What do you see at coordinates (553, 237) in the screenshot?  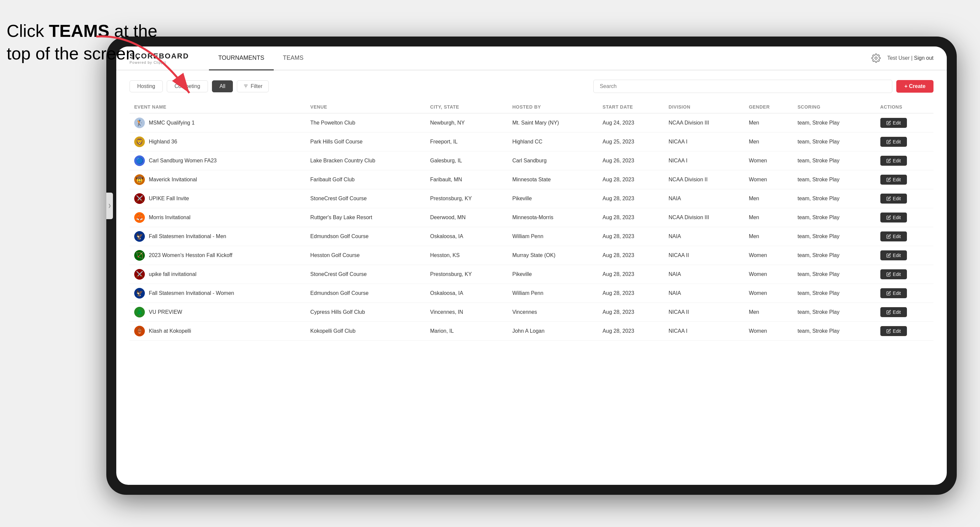 I see `hosted-by-cell: William Penn` at bounding box center [553, 237].